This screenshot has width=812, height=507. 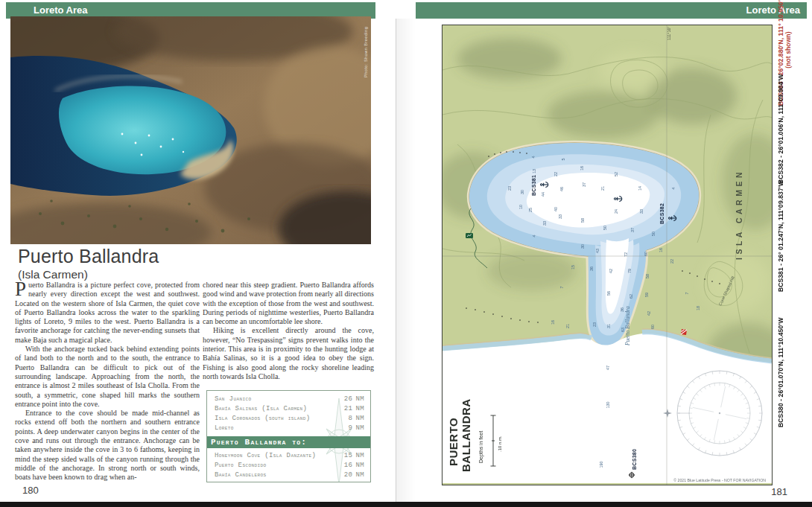 I want to click on svg-text: 5, so click(x=563, y=159).